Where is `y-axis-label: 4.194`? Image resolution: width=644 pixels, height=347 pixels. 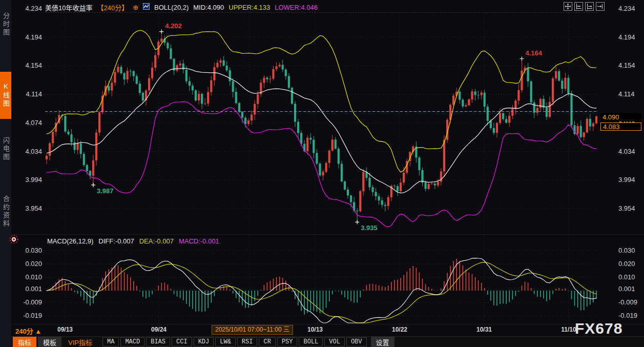 y-axis-label: 4.194 is located at coordinates (27, 37).